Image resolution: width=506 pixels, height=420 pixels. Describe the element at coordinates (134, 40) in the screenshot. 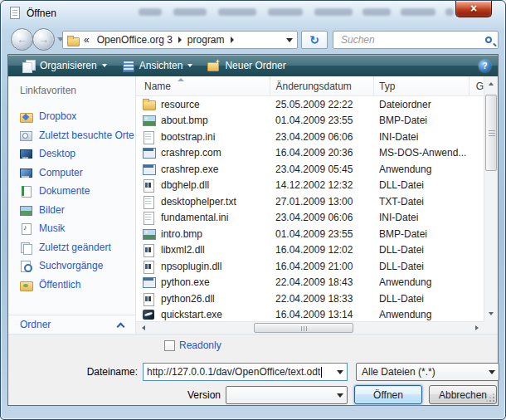

I see `breadcrumb-item-openoffice: OpenOffice.org 3` at that location.